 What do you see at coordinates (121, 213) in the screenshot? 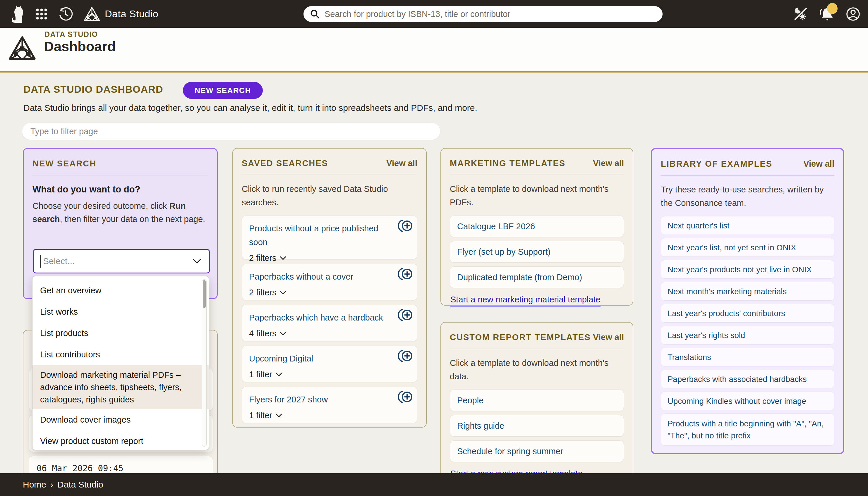
I see `new-search-instruction: Choose your desired outcome, click Run s…` at bounding box center [121, 213].